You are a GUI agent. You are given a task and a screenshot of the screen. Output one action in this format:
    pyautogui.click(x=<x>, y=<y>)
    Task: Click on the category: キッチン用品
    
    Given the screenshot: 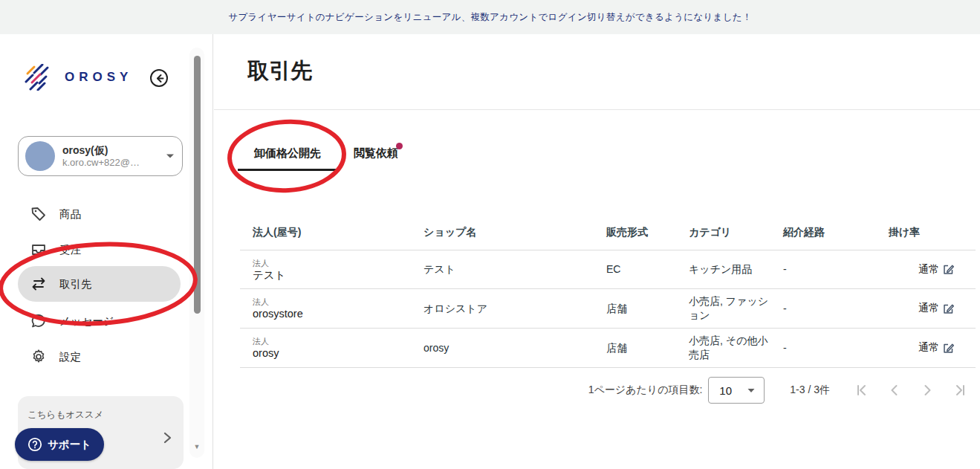 What is the action you would take?
    pyautogui.click(x=736, y=269)
    